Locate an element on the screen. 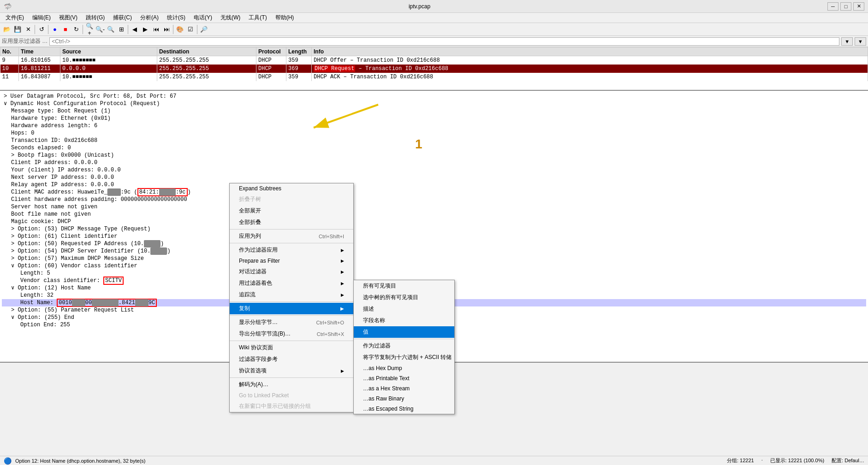 The height and width of the screenshot is (465, 868). detail-opt61: > Option: (61) Client identifier is located at coordinates (434, 236).